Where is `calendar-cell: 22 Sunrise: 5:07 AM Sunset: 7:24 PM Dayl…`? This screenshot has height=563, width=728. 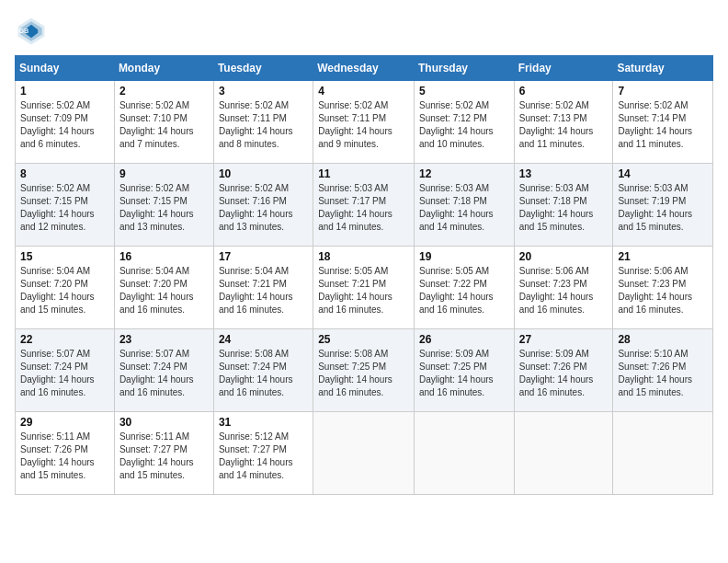 calendar-cell: 22 Sunrise: 5:07 AM Sunset: 7:24 PM Dayl… is located at coordinates (65, 371).